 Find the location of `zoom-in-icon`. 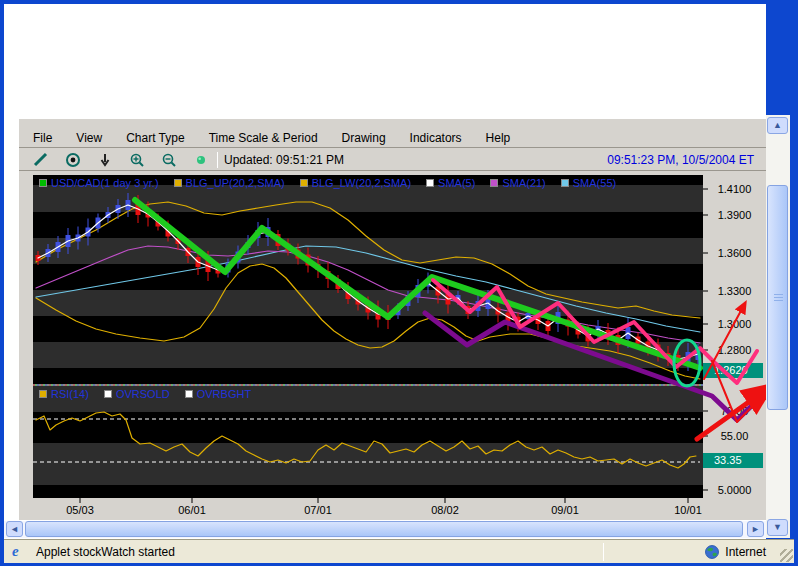

zoom-in-icon is located at coordinates (137, 160).